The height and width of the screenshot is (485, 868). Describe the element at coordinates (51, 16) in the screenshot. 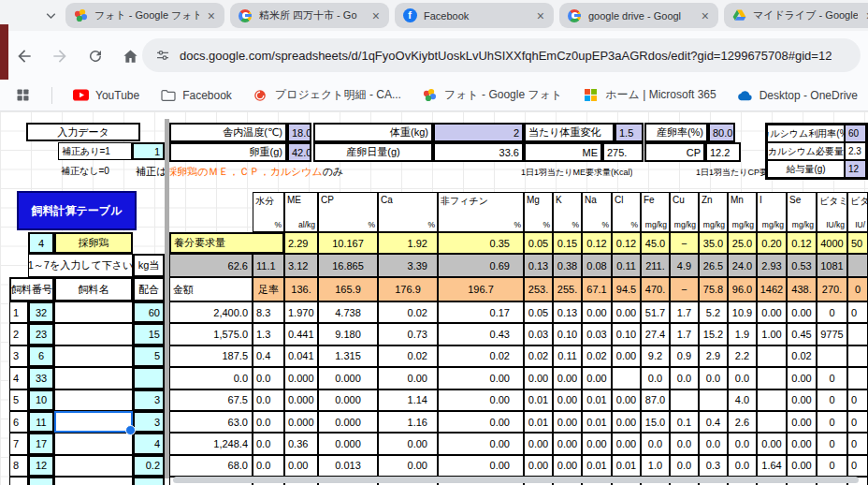

I see `tab-search-chevron-down-icon` at that location.